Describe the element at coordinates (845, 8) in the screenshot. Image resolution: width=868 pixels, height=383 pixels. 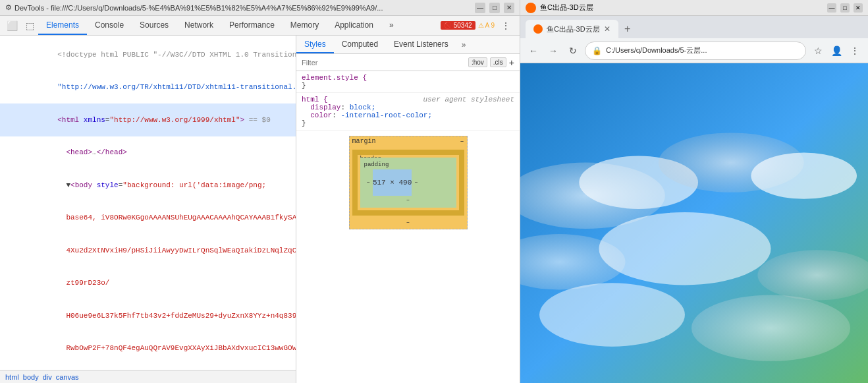
I see `browser-maximize: □` at that location.